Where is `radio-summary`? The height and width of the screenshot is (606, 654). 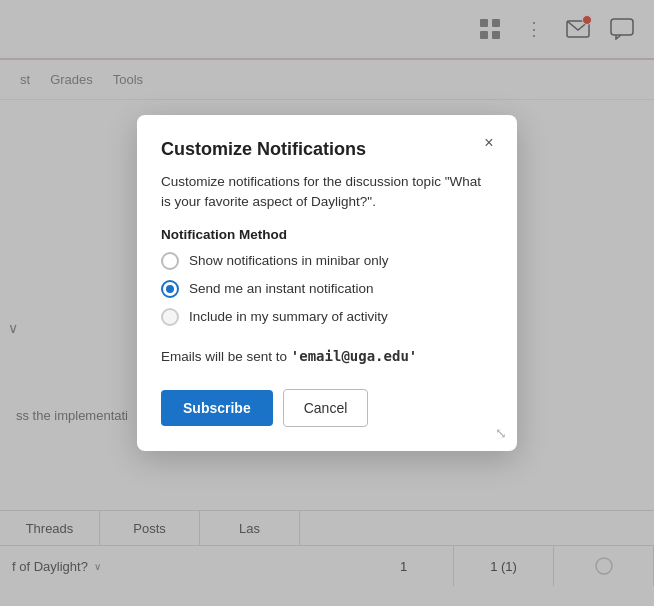 radio-summary is located at coordinates (170, 317).